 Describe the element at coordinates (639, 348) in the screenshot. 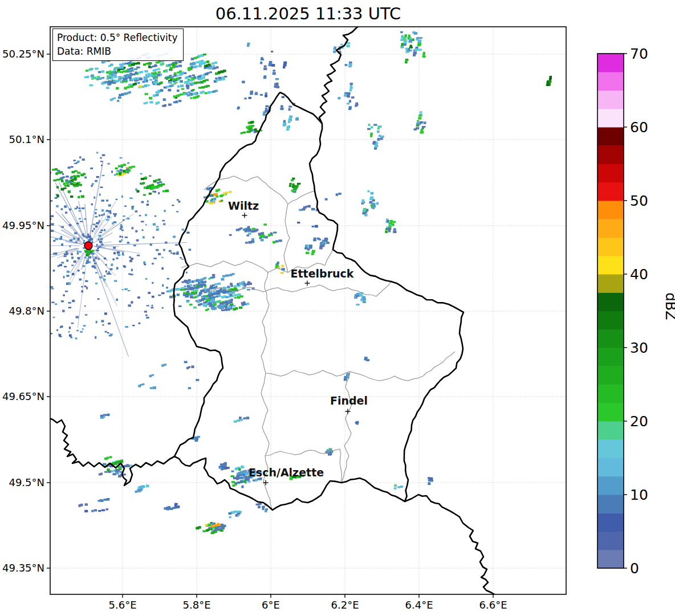

I see `colorbar-tick-label: 30` at that location.